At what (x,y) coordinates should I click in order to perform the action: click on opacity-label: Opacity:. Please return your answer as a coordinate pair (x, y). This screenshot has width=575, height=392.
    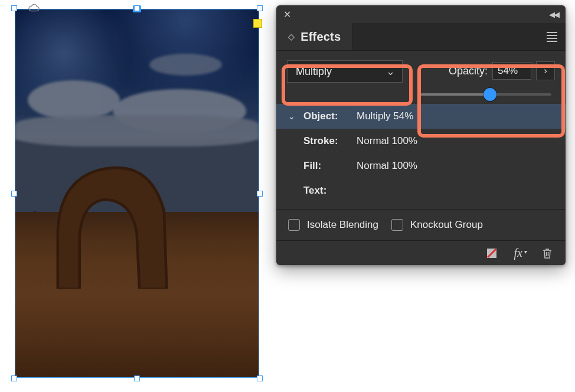
    Looking at the image, I should click on (468, 71).